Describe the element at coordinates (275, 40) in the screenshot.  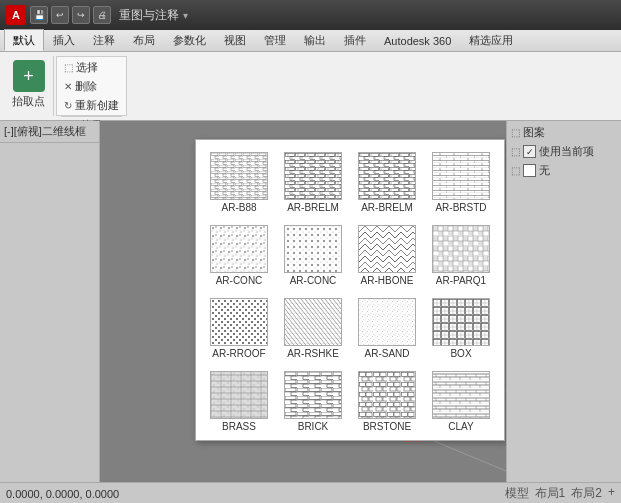
I see `tab-manage: 管理` at that location.